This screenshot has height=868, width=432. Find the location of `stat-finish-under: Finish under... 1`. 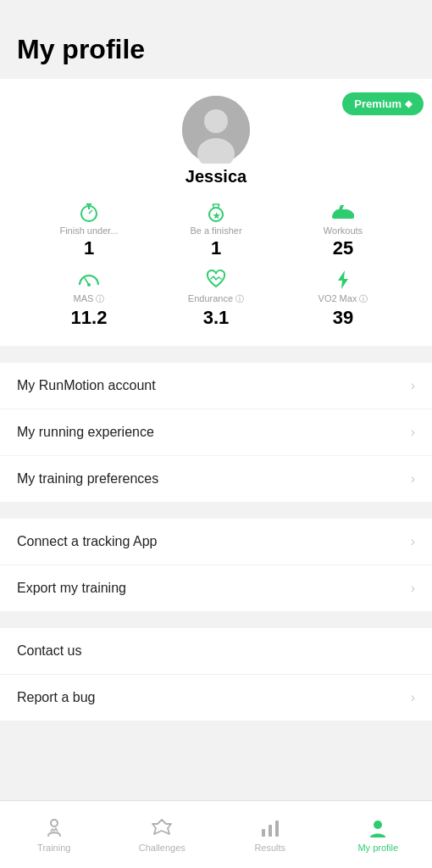

stat-finish-under: Finish under... 1 is located at coordinates (89, 230).